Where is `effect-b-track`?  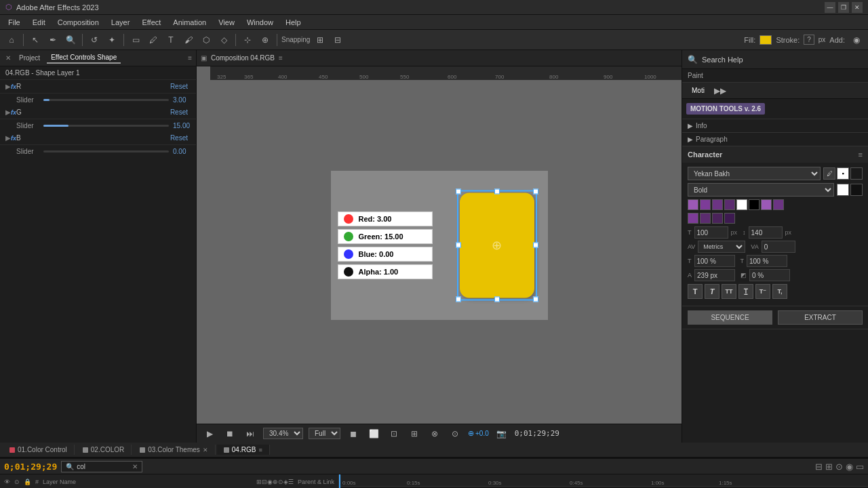 effect-b-track is located at coordinates (106, 152).